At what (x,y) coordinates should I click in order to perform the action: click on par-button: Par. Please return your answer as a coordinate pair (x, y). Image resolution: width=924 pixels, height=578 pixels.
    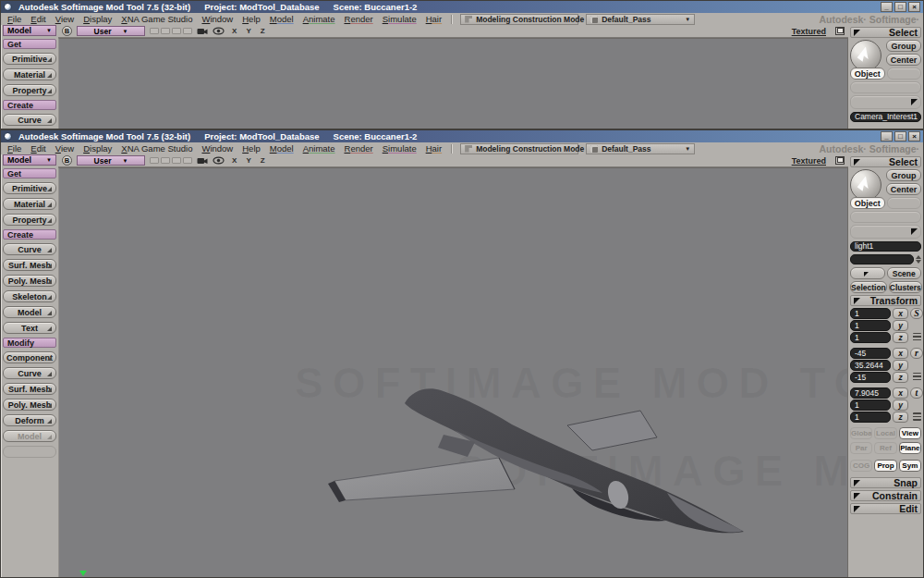
    Looking at the image, I should click on (861, 448).